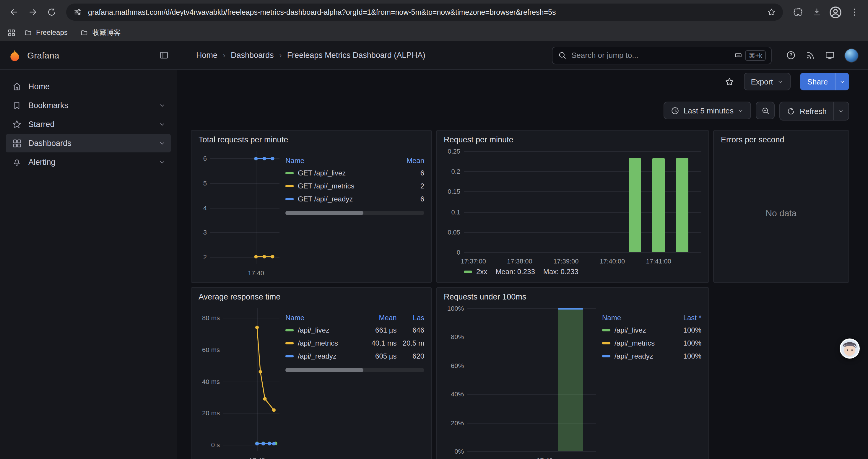  I want to click on zoom-out-button, so click(766, 110).